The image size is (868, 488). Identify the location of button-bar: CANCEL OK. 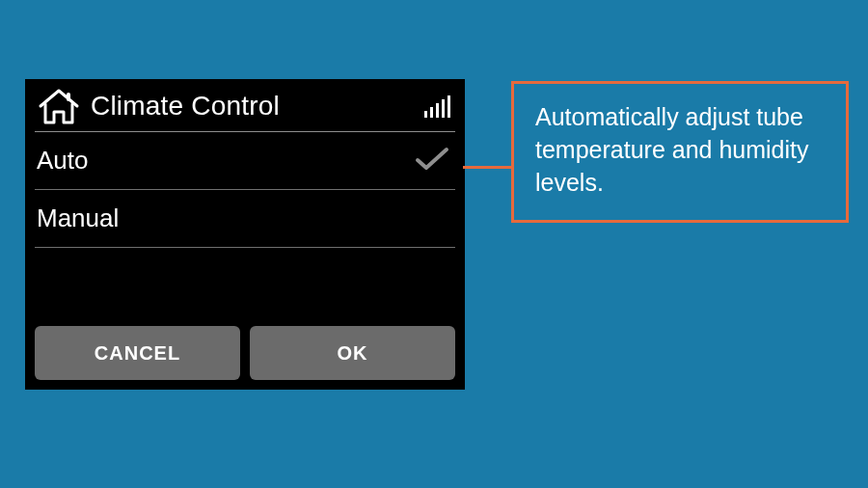
(245, 353).